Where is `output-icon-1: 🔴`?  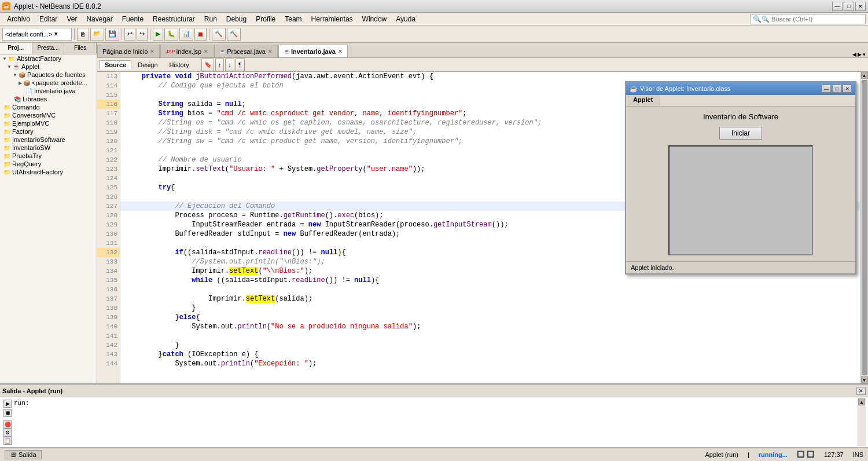
output-icon-1: 🔴 is located at coordinates (8, 425).